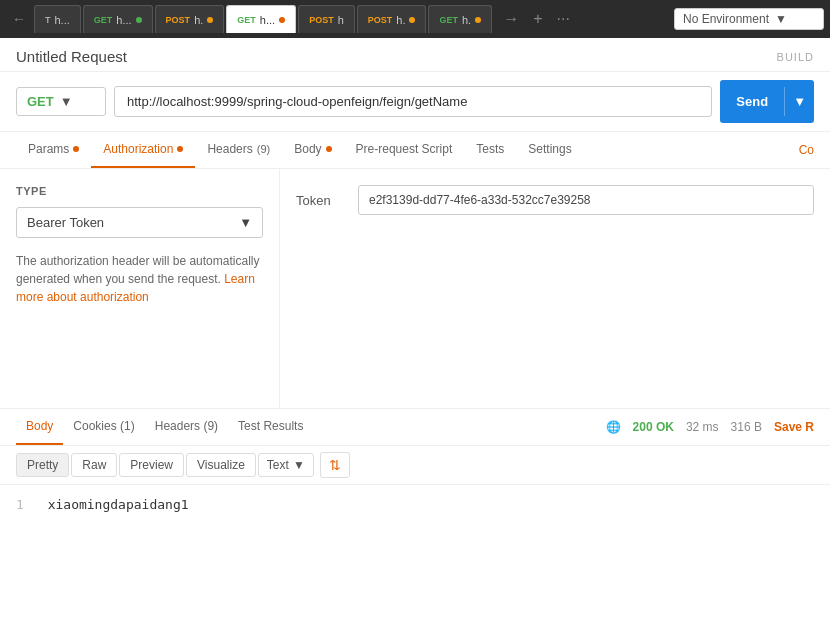 Image resolution: width=830 pixels, height=640 pixels. I want to click on top-bar: ← T h... GET h... POST h. GET h... POST …, so click(415, 19).